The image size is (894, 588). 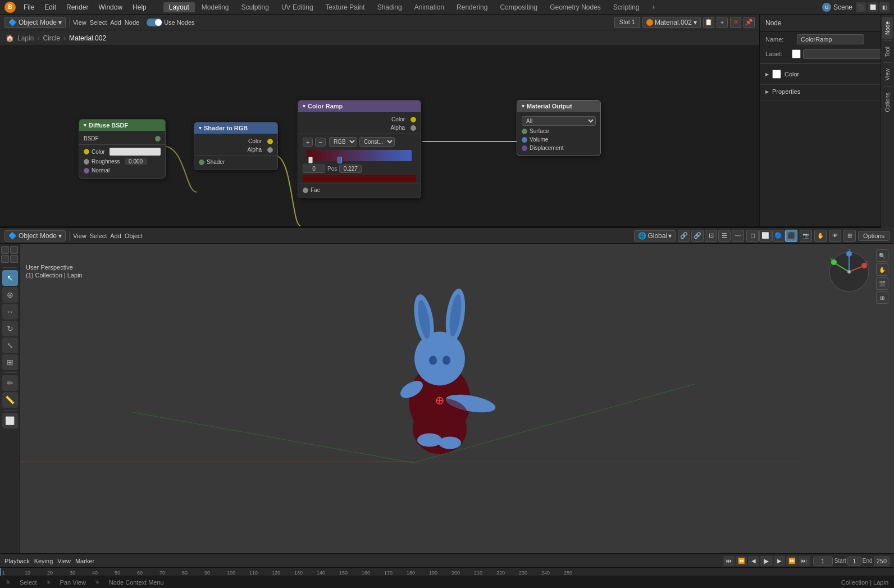 What do you see at coordinates (722, 22) in the screenshot?
I see `new-material-btn: +` at bounding box center [722, 22].